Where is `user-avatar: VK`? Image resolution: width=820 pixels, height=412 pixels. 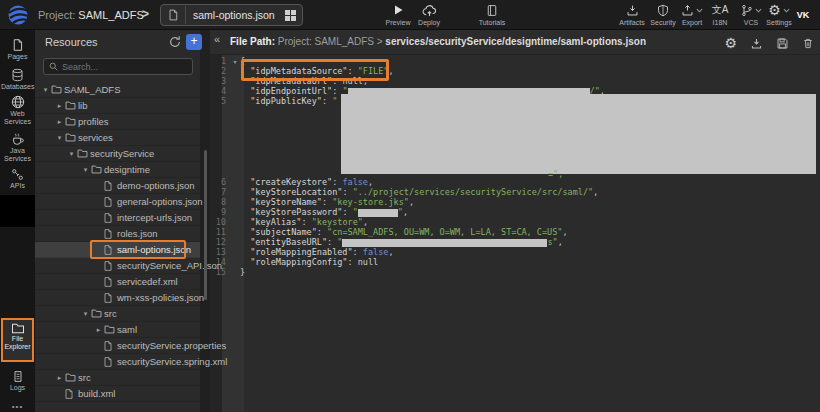
user-avatar: VK is located at coordinates (803, 15).